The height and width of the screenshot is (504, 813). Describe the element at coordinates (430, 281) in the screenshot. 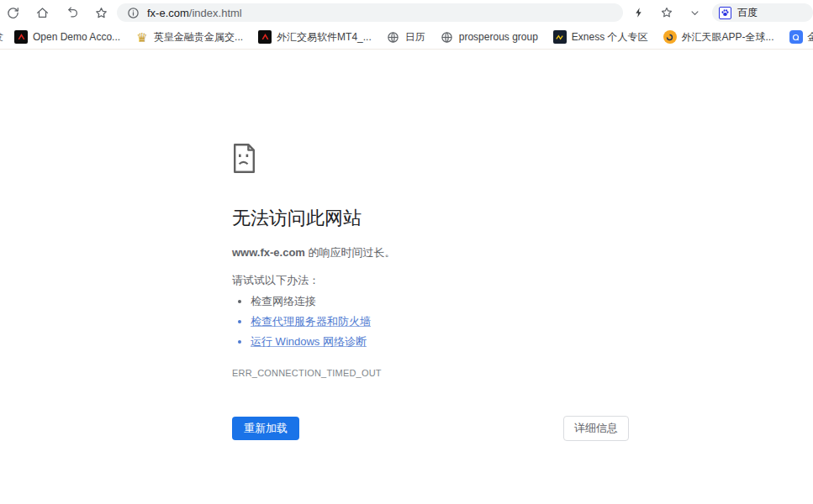

I see `suggestions-heading: 请试试以下办法：` at that location.